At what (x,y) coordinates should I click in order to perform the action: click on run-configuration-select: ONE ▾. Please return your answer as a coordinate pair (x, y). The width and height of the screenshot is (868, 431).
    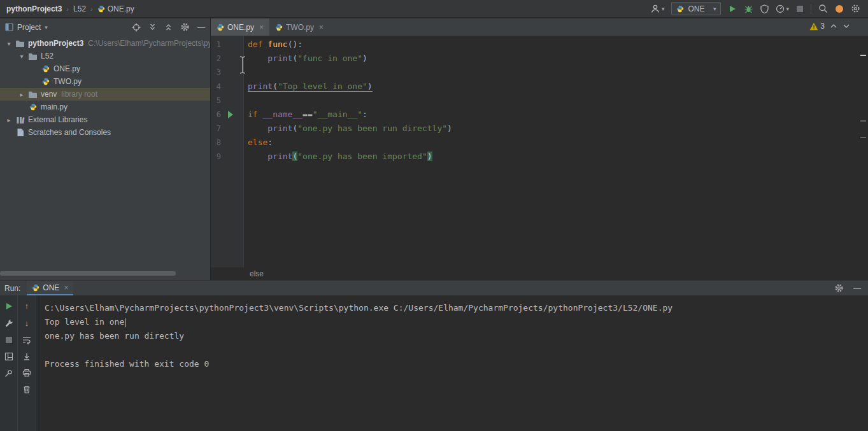
    Looking at the image, I should click on (696, 9).